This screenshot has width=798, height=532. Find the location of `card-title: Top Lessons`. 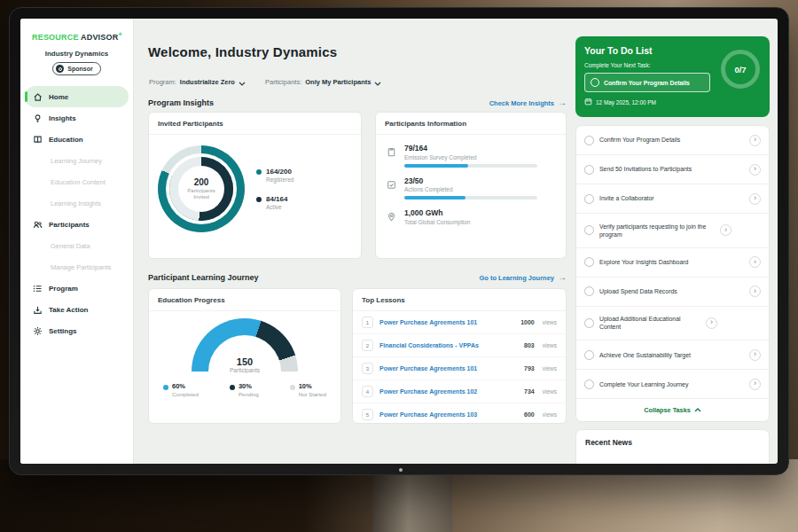

card-title: Top Lessons is located at coordinates (459, 300).